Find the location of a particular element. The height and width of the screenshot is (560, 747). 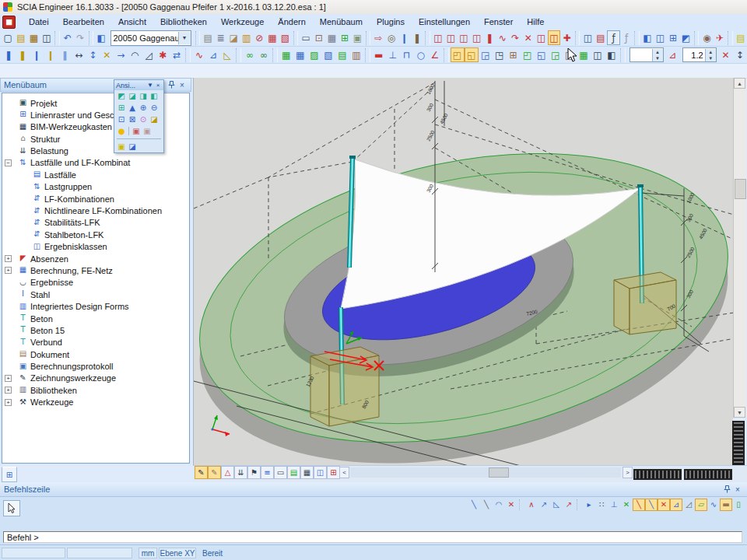

render-fast-button: ✎ is located at coordinates (215, 473).